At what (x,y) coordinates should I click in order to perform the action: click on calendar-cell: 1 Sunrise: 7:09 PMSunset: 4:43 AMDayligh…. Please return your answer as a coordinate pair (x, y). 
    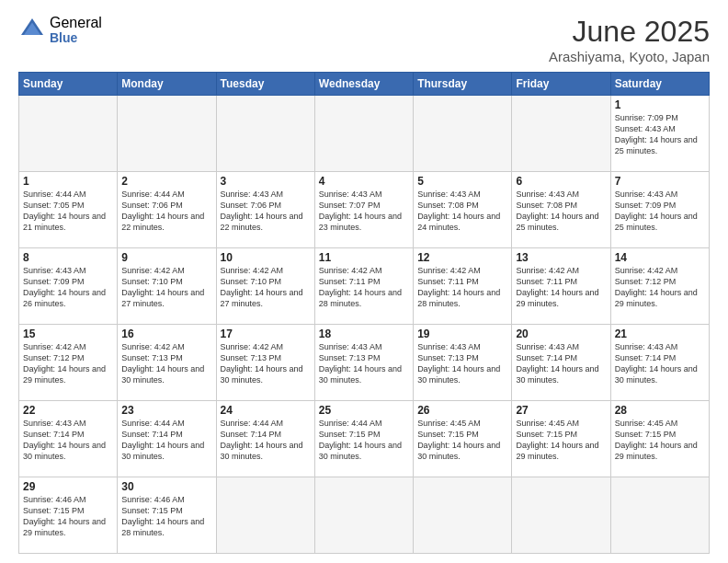
    Looking at the image, I should click on (660, 134).